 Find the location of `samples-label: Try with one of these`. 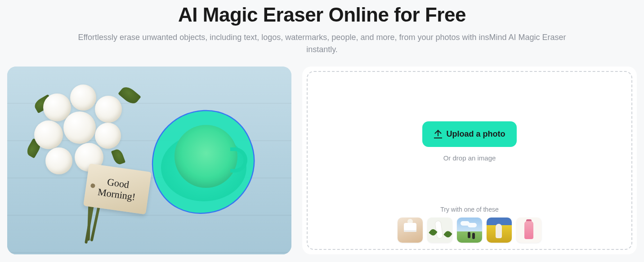

samples-label: Try with one of these is located at coordinates (470, 209).